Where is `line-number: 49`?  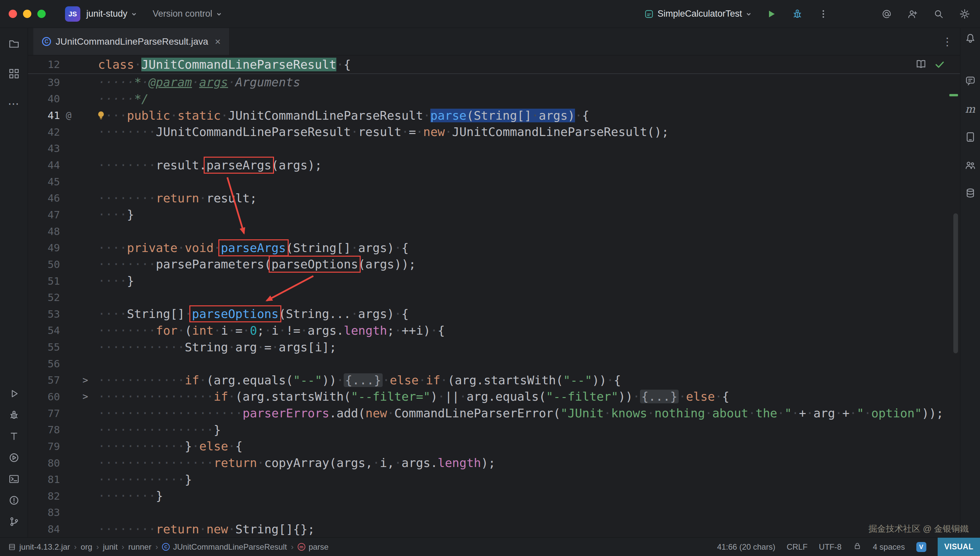
line-number: 49 is located at coordinates (44, 247).